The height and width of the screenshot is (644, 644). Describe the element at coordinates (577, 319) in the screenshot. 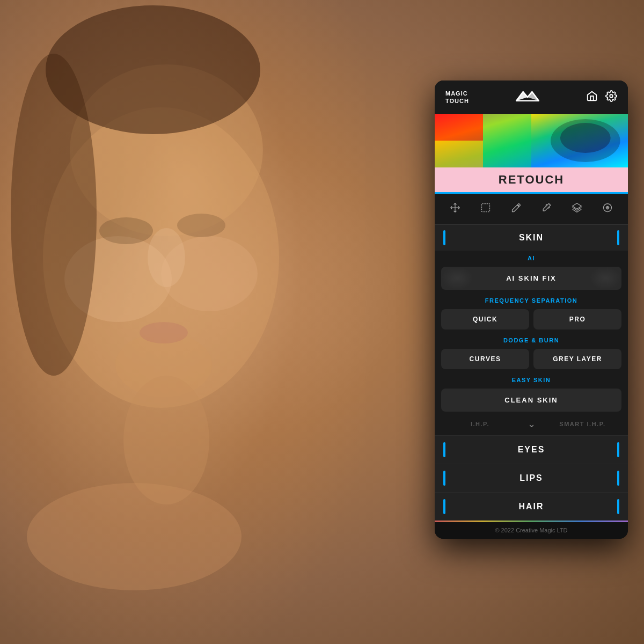

I see `pro-button: PRO` at that location.